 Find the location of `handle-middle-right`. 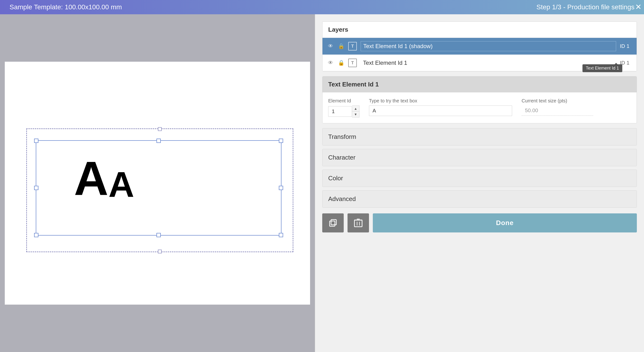

handle-middle-right is located at coordinates (281, 188).